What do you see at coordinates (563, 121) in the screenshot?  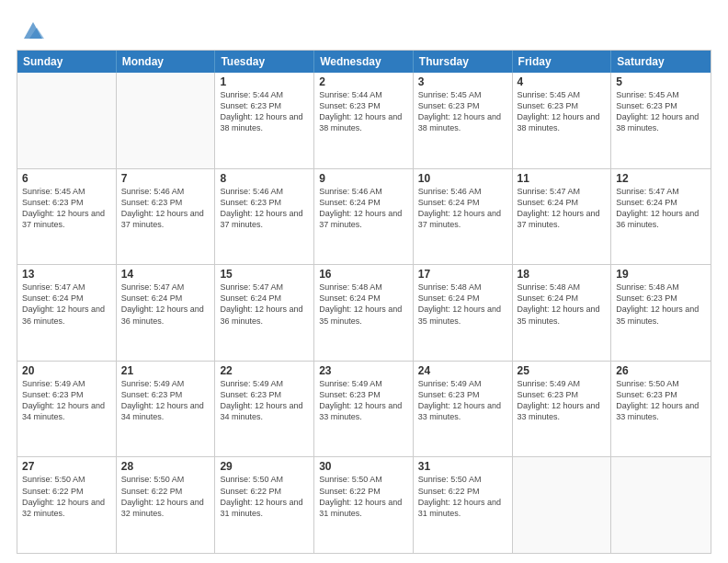 I see `calendar-day-cell: 4Sunrise: 5:45 AM Sunset: 6:23 PM Daylig…` at bounding box center [563, 121].